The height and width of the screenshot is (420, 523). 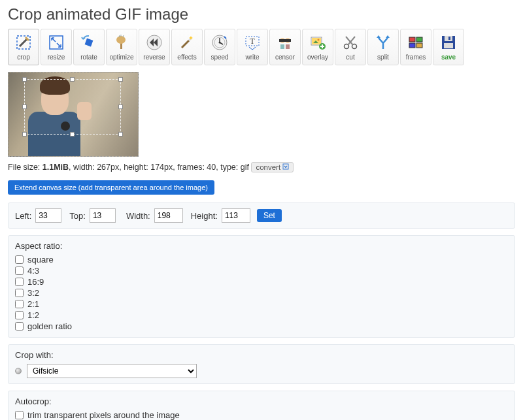 What do you see at coordinates (262, 270) in the screenshot?
I see `aspect-option-row: 4:3` at bounding box center [262, 270].